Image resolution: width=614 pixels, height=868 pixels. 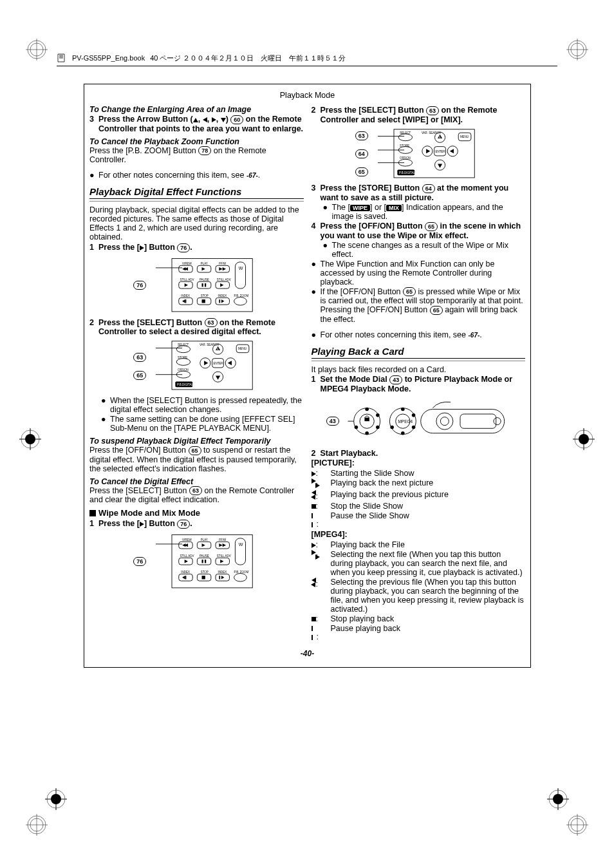 What do you see at coordinates (197, 142) in the screenshot?
I see `heading-cancel-zoom: To Cancel the Playback Zoom Function` at bounding box center [197, 142].